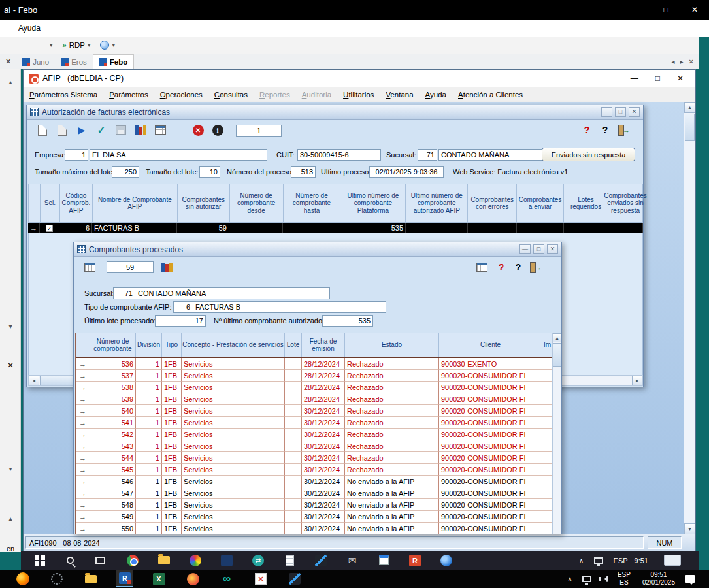  I want to click on menu-atencion-clientes: Atención a Clientes, so click(490, 95).